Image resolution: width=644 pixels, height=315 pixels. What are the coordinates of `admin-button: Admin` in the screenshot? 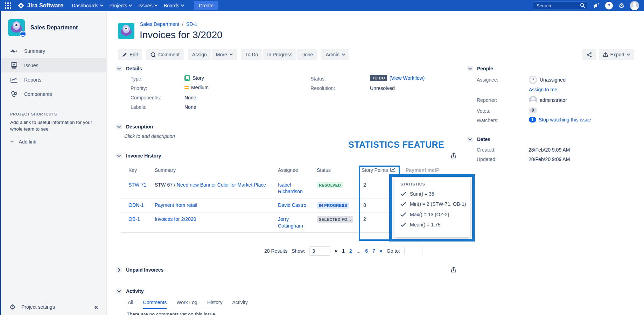 It's located at (335, 55).